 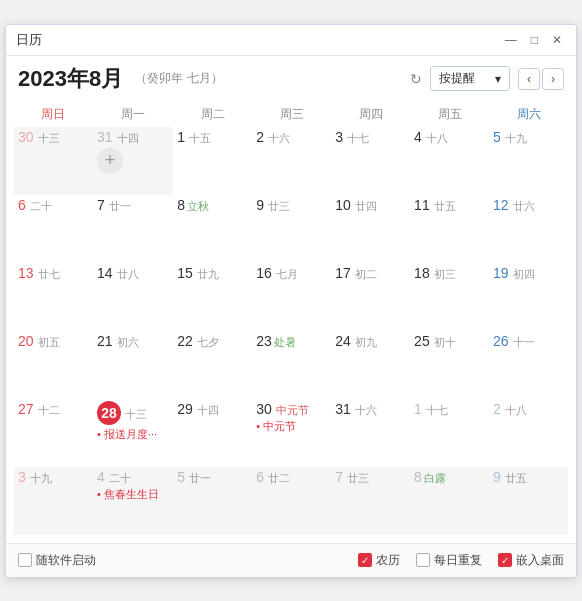 I want to click on day-cell-aug6: 6 二十, so click(x=54, y=229).